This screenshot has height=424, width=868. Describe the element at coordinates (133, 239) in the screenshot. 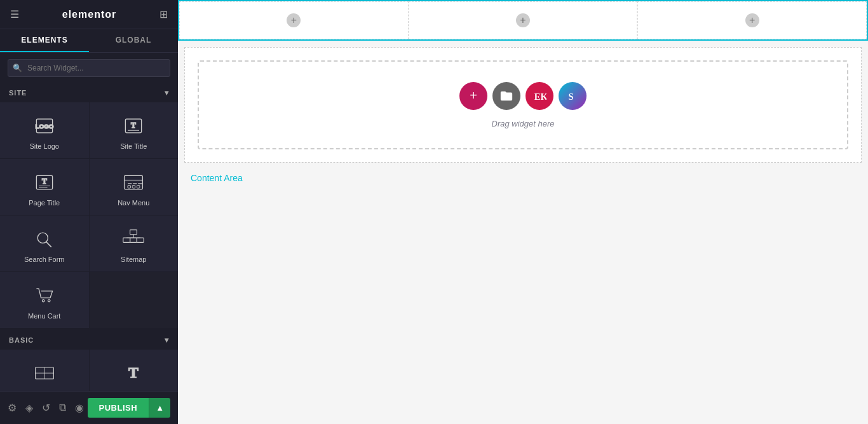

I see `sitemap-icon` at that location.